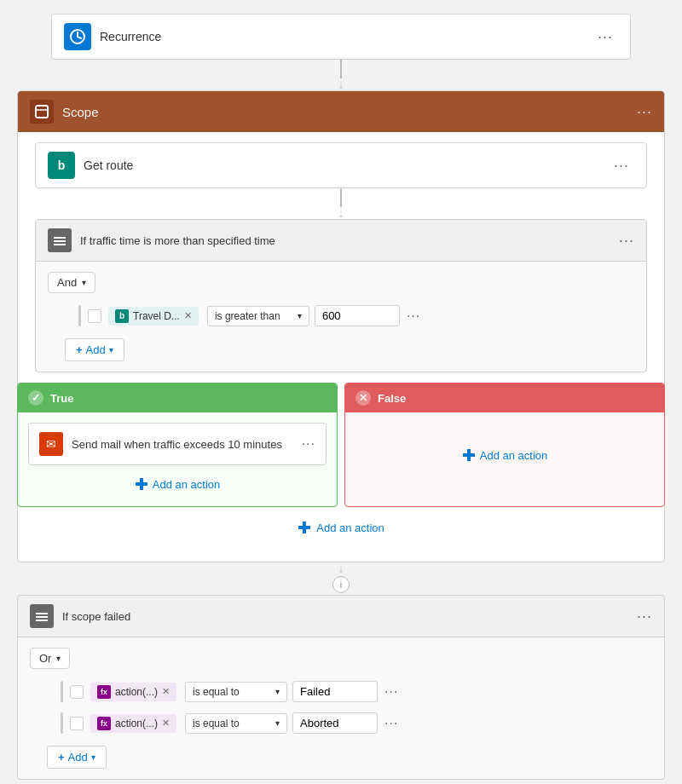 This screenshot has height=784, width=682. Describe the element at coordinates (153, 316) in the screenshot. I see `token-chip-travel: b Travel D... ✕` at that location.